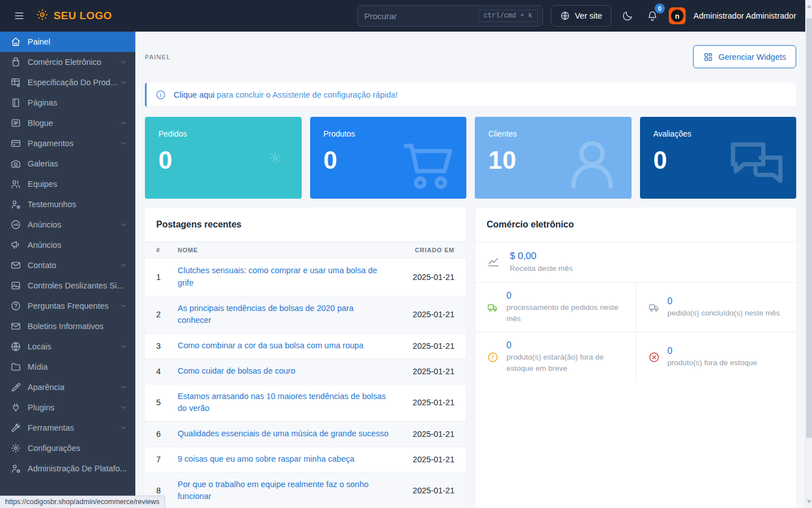 The height and width of the screenshot is (508, 812). Describe the element at coordinates (470, 56) in the screenshot. I see `page-header: PAINEL Gerenciar Widgets` at that location.